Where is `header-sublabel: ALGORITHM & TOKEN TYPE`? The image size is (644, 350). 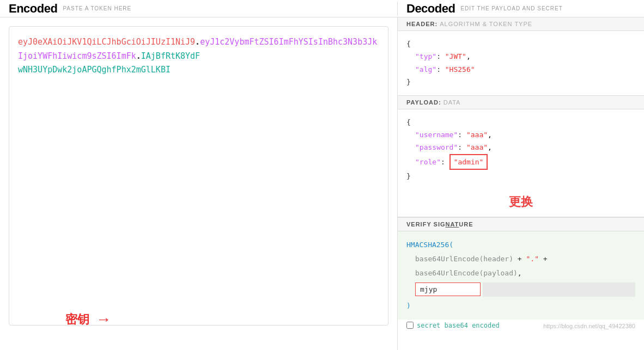
header-sublabel: ALGORITHM & TOKEN TYPE is located at coordinates (486, 24).